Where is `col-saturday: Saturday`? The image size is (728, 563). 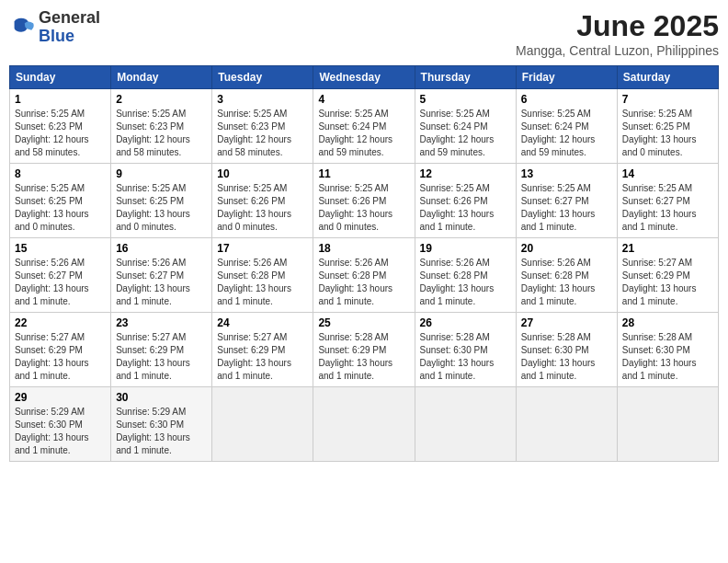
col-saturday: Saturday is located at coordinates (667, 77).